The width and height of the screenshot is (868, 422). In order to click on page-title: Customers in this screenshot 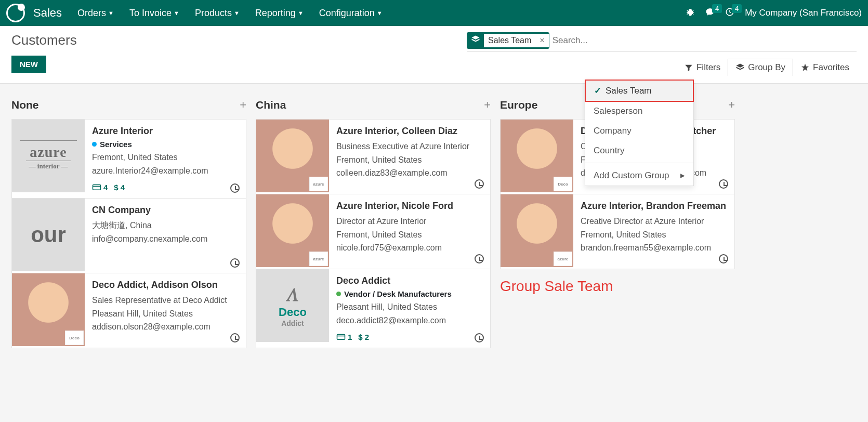, I will do `click(44, 41)`.